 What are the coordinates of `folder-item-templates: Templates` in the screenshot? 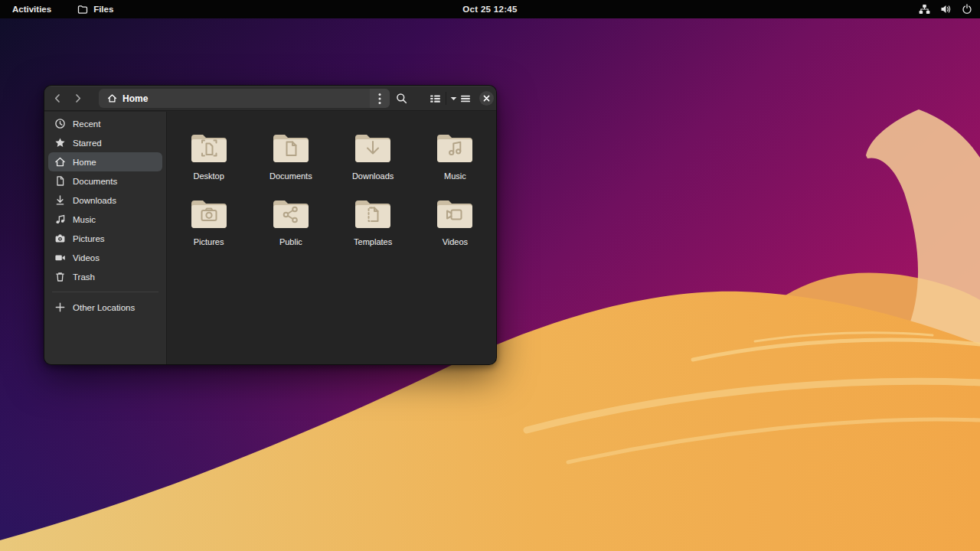 It's located at (373, 222).